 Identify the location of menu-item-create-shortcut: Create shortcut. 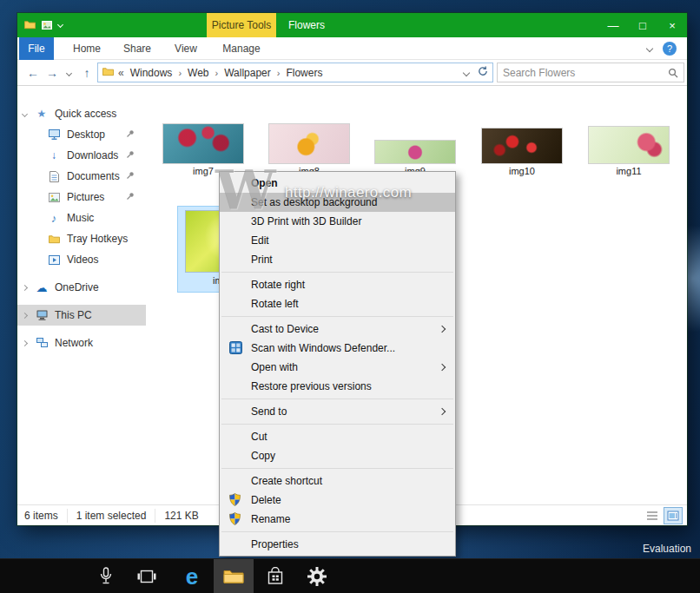
(337, 481).